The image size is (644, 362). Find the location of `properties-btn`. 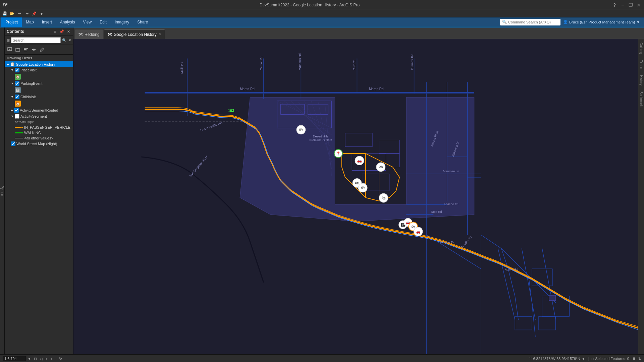

properties-btn is located at coordinates (26, 50).